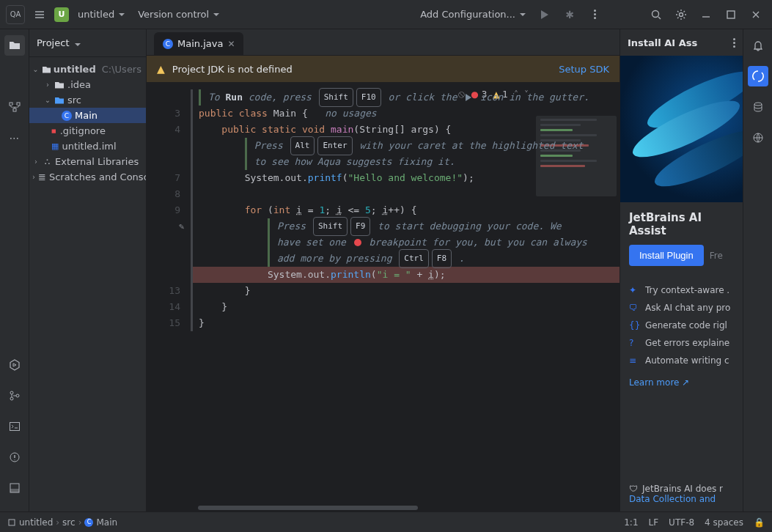 The image size is (772, 532). I want to click on main-menu-icon, so click(40, 15).